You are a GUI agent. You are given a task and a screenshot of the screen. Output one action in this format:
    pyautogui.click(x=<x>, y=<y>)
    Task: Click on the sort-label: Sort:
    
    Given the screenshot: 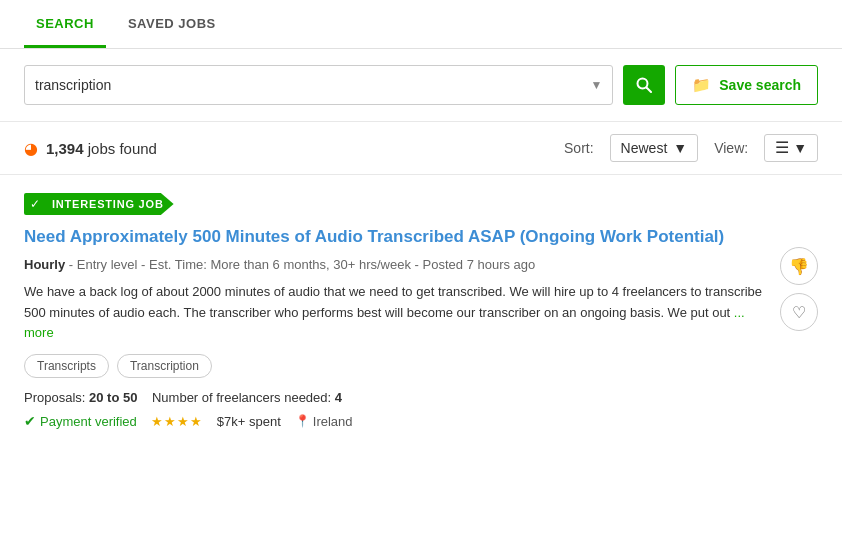 What is the action you would take?
    pyautogui.click(x=579, y=148)
    